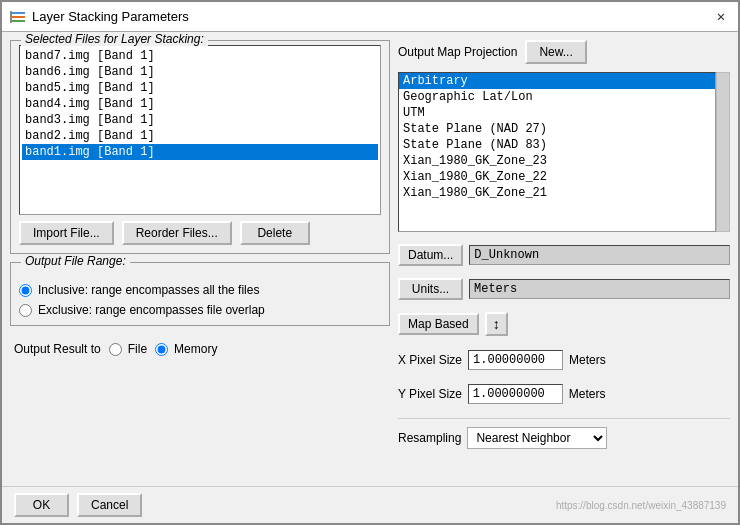  Describe the element at coordinates (186, 349) in the screenshot. I see `memory-radio: Memory` at that location.